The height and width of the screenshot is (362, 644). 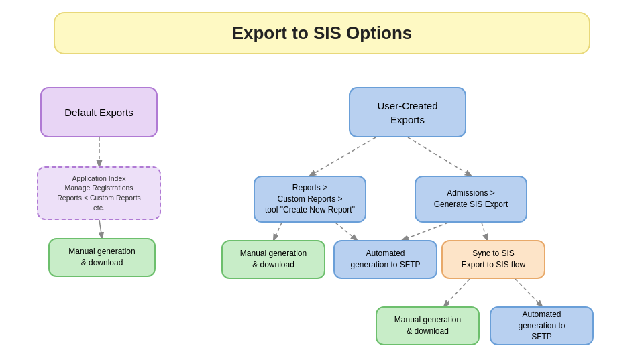 What do you see at coordinates (322, 34) in the screenshot?
I see `page-title: Export to SIS Options` at bounding box center [322, 34].